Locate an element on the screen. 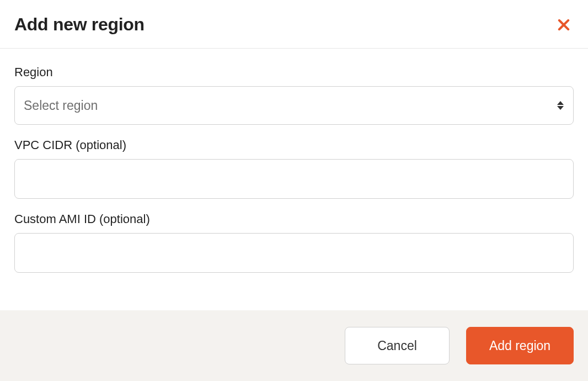  region-select-wrapper: Select region is located at coordinates (294, 105).